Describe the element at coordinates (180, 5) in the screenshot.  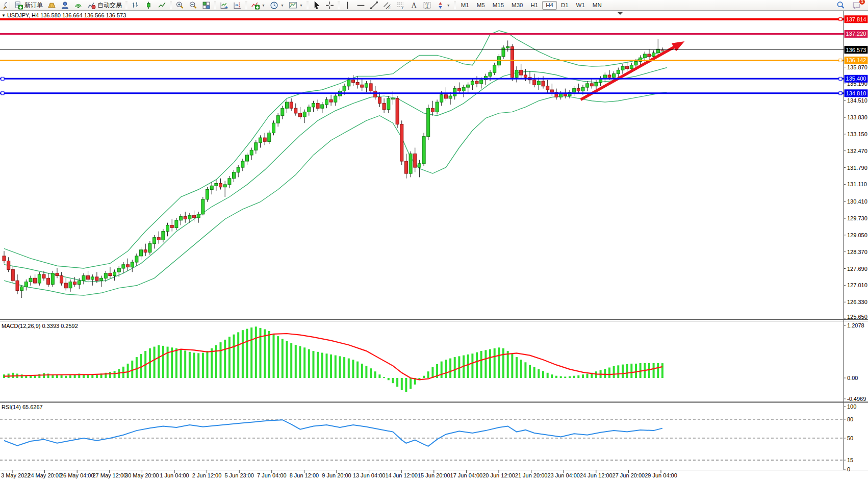
I see `zoom-in-button` at that location.